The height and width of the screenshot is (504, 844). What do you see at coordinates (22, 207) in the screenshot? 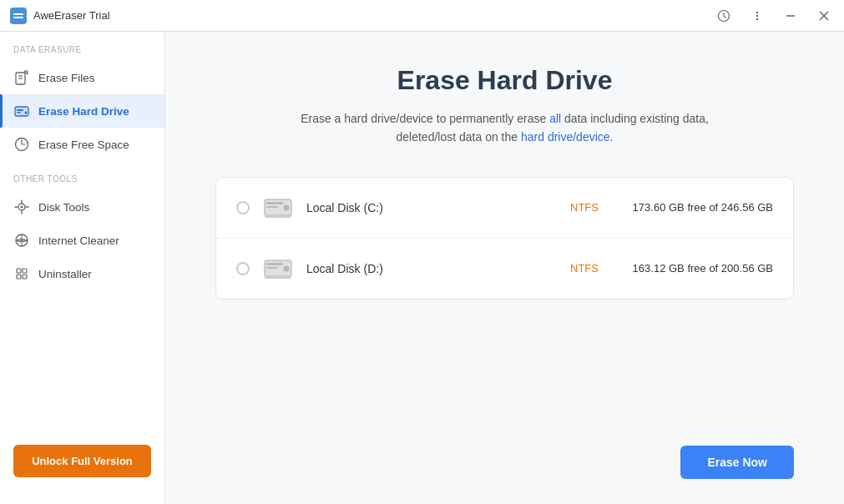
I see `disk-tools-icon` at bounding box center [22, 207].